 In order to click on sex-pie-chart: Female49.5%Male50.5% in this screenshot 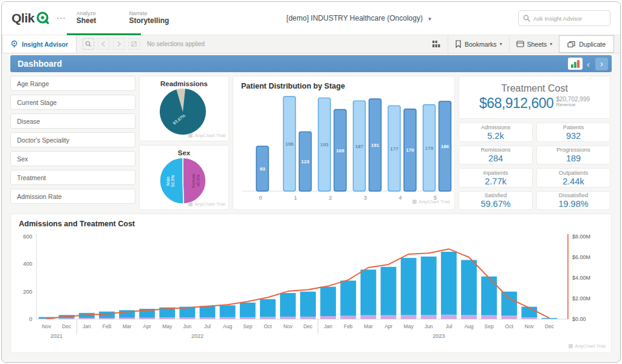, I will do `click(184, 183)`.